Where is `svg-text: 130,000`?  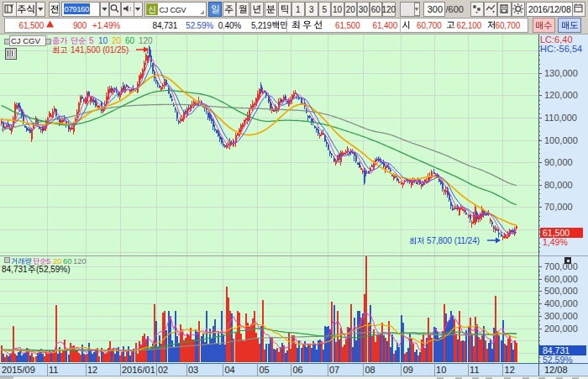
svg-text: 130,000 is located at coordinates (561, 73).